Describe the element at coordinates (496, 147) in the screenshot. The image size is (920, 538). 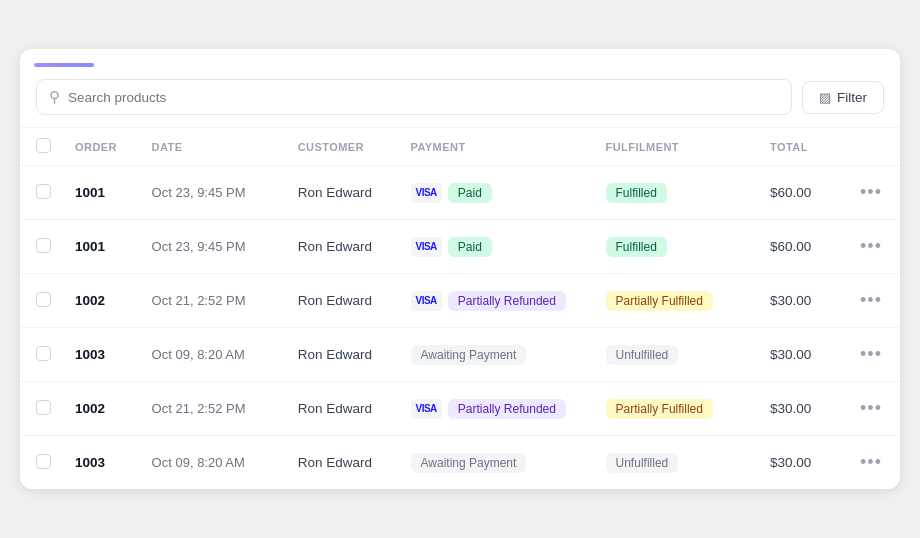
I see `header-payment: PAYMENT` at that location.